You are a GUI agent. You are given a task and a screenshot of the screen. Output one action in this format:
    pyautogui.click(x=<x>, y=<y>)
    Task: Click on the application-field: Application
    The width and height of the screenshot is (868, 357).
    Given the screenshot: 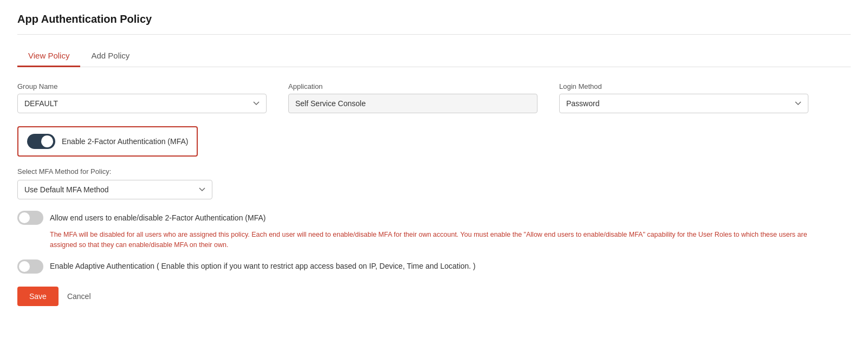 What is the action you would take?
    pyautogui.click(x=413, y=98)
    